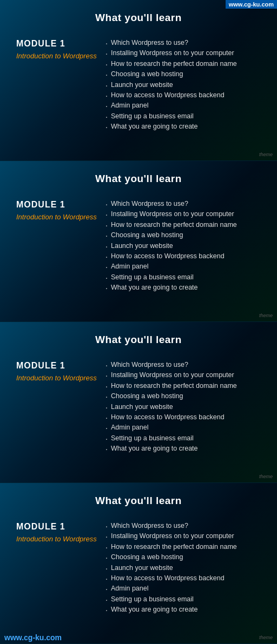 Image resolution: width=277 pixels, height=644 pixels. Describe the element at coordinates (188, 365) in the screenshot. I see `list-item-3-1: Which Wordpress to use?` at that location.